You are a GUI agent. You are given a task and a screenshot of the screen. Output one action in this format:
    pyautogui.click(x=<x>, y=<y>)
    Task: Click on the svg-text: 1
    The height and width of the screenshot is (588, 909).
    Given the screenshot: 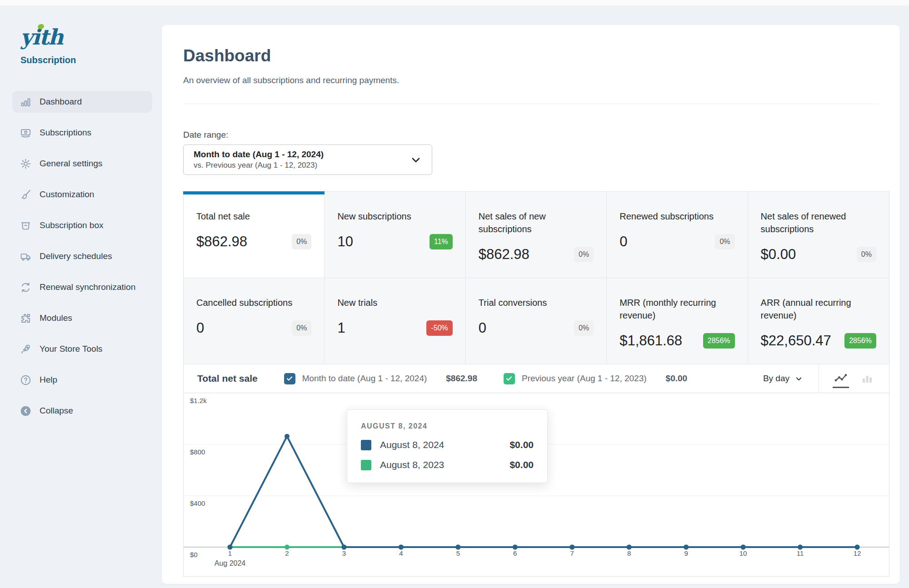 What is the action you would take?
    pyautogui.click(x=230, y=553)
    